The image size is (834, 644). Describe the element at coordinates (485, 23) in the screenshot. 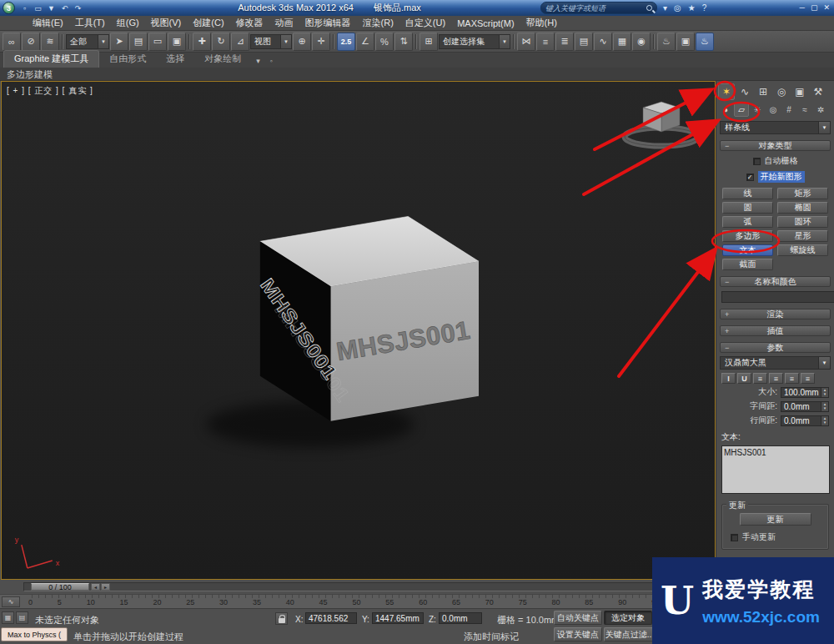

I see `menu-maxscript: MAXScript(M)` at that location.